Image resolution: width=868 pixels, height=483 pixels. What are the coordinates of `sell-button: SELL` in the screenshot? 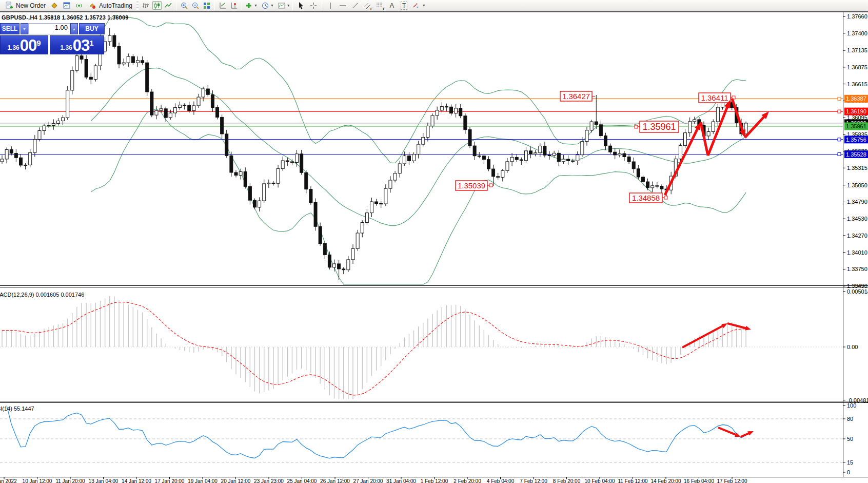 It's located at (10, 29).